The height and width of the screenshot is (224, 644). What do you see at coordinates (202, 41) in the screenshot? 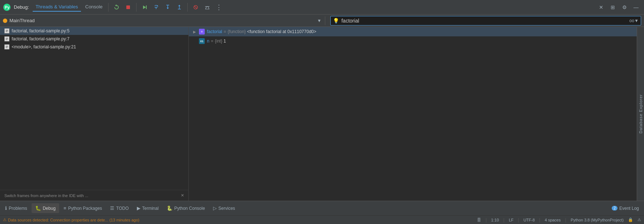
I see `var-type-icon: 01` at bounding box center [202, 41].